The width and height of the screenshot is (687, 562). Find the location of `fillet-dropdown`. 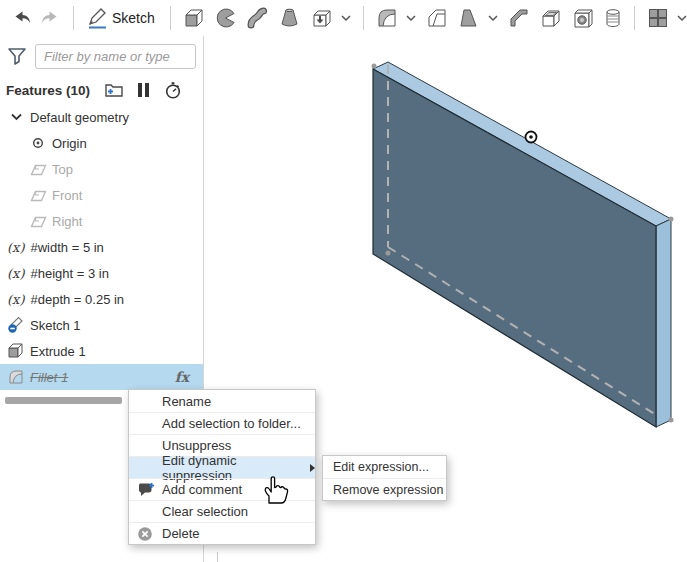

fillet-dropdown is located at coordinates (411, 18).